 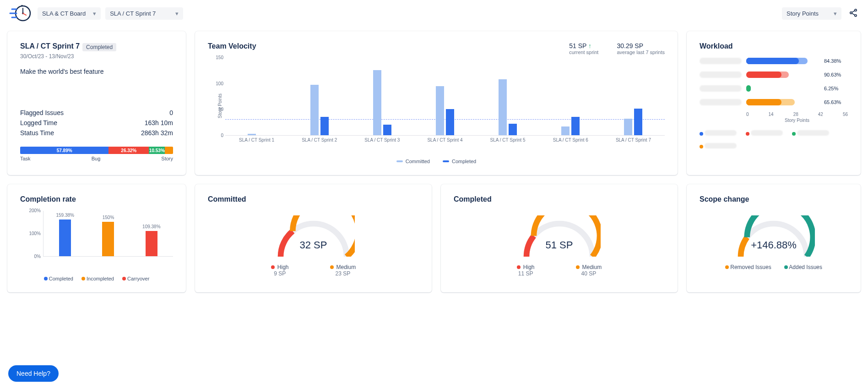 I want to click on completion-legend: Completed Incompleted Carryover, so click(x=97, y=279).